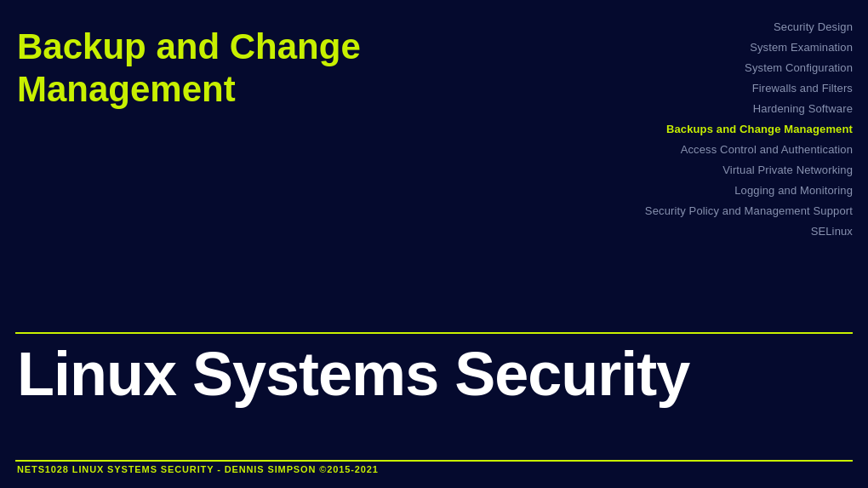  I want to click on left-content: Backup and Change Management, so click(264, 68).